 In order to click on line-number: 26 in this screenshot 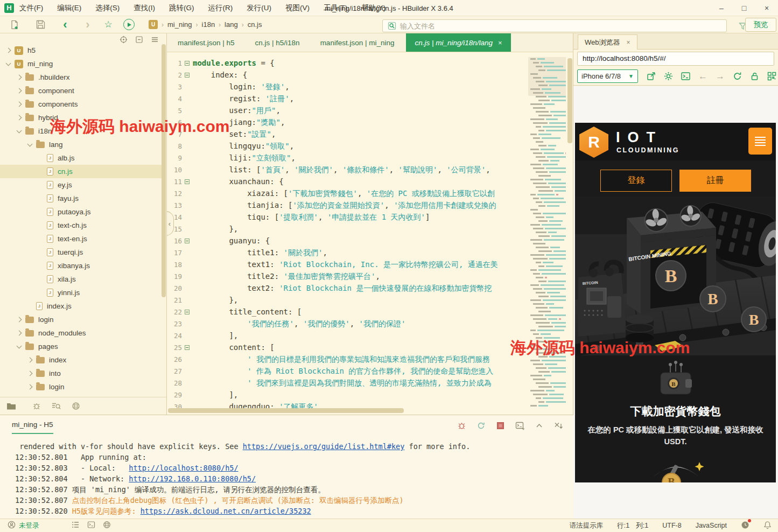, I will do `click(174, 360)`.